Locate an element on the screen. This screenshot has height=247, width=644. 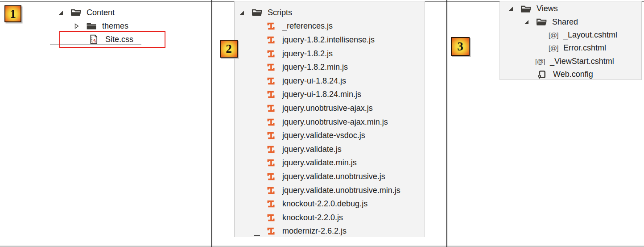
tree-item-label: knockout-2.2.0.debug.js is located at coordinates (325, 204).